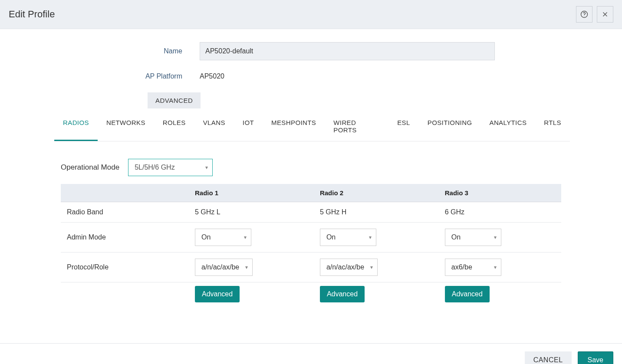 This screenshot has width=622, height=364. What do you see at coordinates (155, 167) in the screenshot?
I see `operational-mode-value: 5L/5H/6 GHz` at bounding box center [155, 167].